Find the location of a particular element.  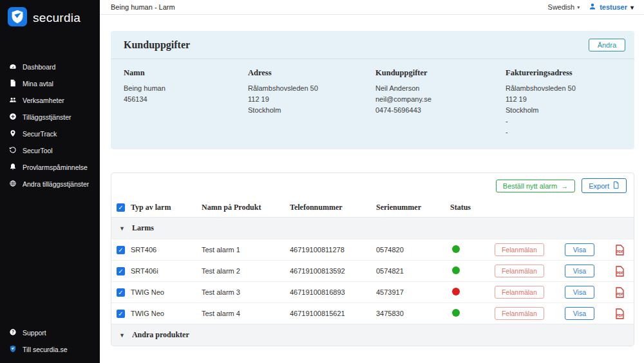

table-row: ✓ SRT406 Test alarm 1 46719100811278 057… is located at coordinates (372, 250).